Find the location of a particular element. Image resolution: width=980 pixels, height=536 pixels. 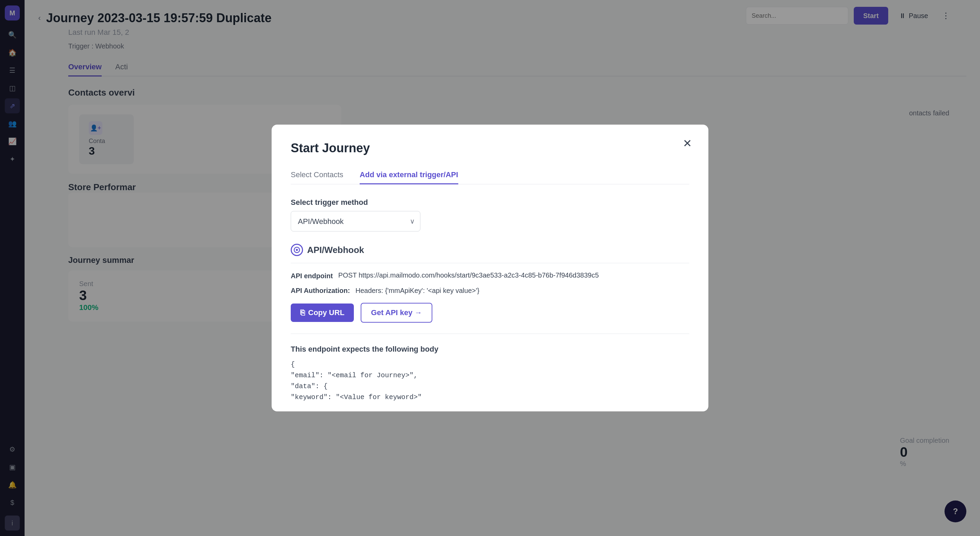

api-auth-row: API Authorization: Headers: {'mmApiKey':… is located at coordinates (490, 291).